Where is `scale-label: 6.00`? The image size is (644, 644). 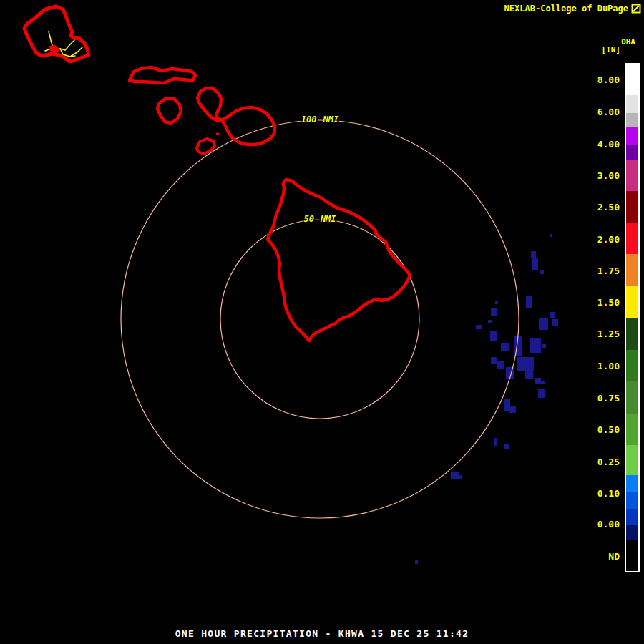 scale-label: 6.00 is located at coordinates (595, 112).